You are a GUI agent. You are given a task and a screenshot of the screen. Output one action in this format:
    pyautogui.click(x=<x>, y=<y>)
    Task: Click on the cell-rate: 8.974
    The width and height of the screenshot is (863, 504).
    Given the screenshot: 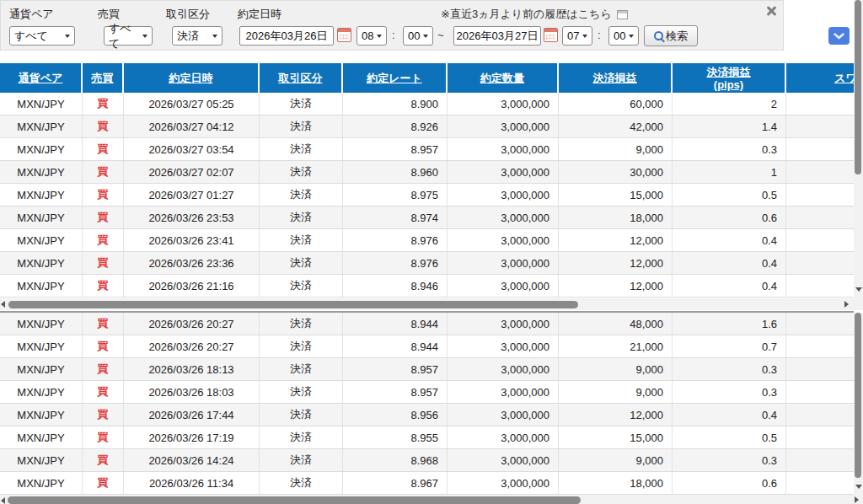 What is the action you would take?
    pyautogui.click(x=395, y=217)
    